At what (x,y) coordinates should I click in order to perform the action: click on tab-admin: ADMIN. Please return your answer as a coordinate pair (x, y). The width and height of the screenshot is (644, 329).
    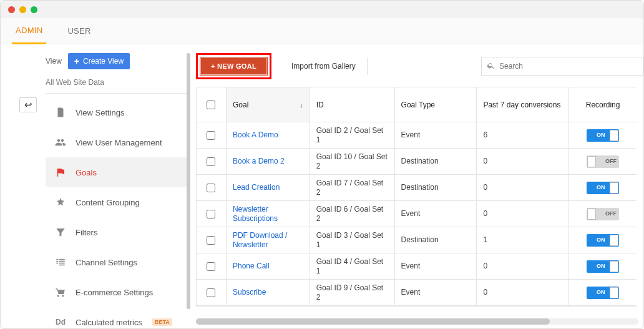
    Looking at the image, I should click on (29, 31).